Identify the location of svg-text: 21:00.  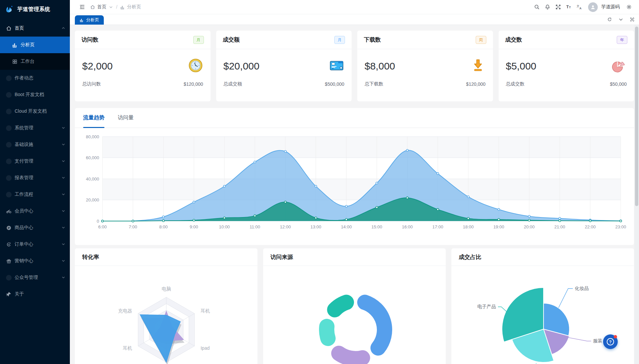
(559, 227).